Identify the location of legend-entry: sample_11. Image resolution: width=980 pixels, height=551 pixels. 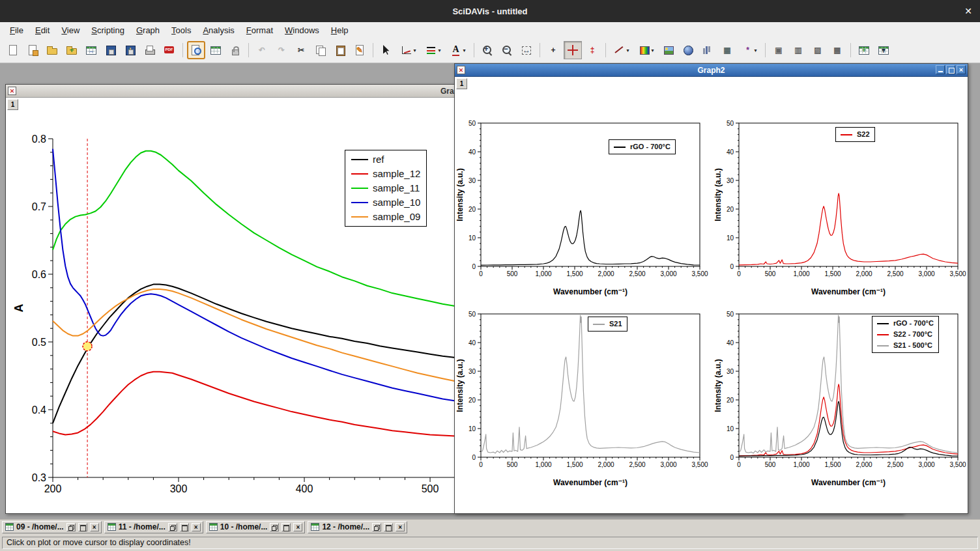
(386, 188).